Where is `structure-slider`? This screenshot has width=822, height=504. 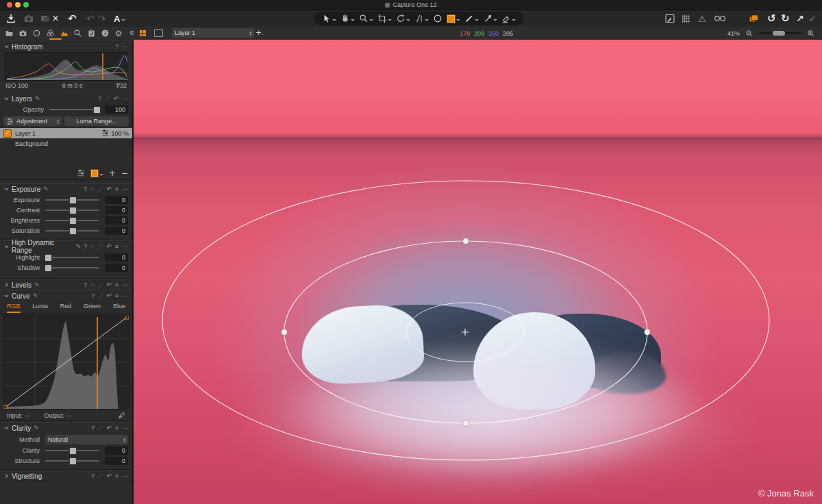
structure-slider is located at coordinates (73, 461).